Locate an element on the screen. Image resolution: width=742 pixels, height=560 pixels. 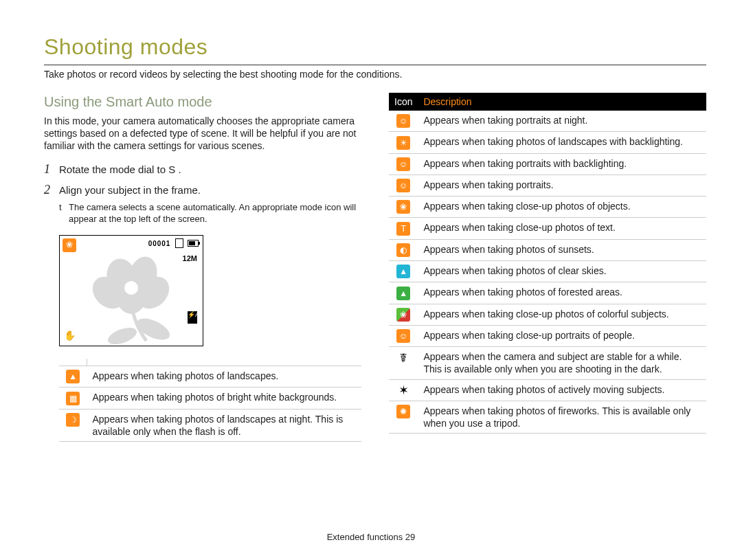
footer-label: Extended functions is located at coordinates (366, 537).